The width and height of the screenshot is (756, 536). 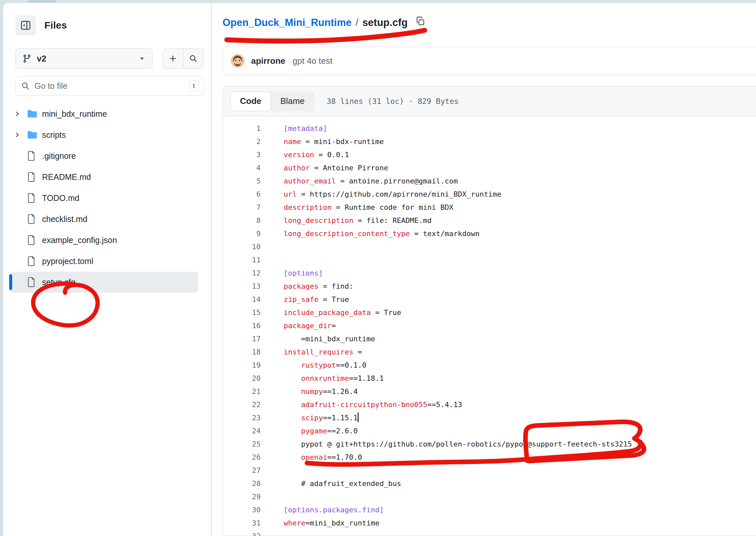 I want to click on tree-item-checklist-md: checklist.md, so click(x=104, y=219).